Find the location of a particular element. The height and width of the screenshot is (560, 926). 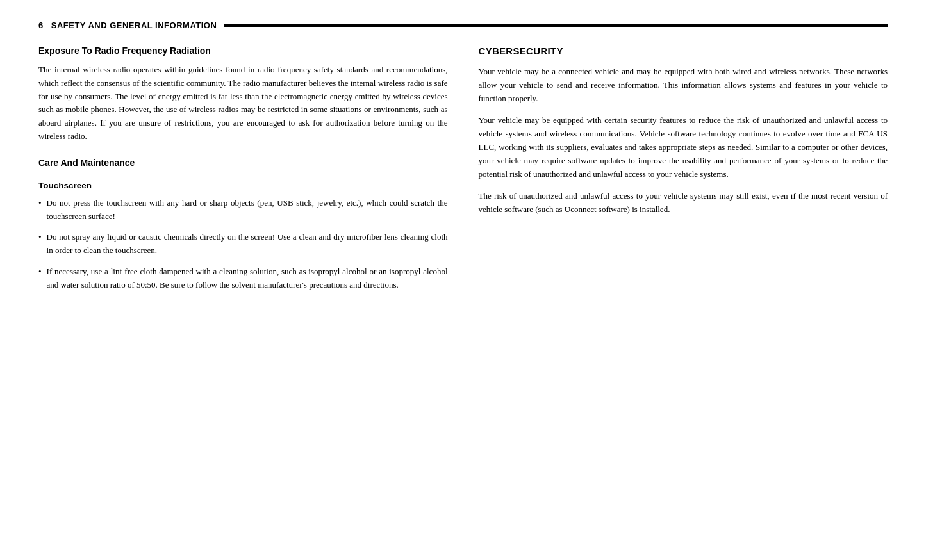

cybersecurity-title: CYBERSECURITY is located at coordinates (683, 51).